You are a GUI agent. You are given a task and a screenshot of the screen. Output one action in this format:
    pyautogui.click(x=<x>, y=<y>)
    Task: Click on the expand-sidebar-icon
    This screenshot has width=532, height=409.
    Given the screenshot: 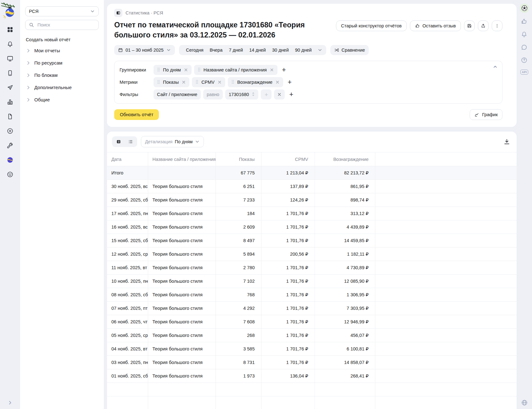 What is the action you would take?
    pyautogui.click(x=10, y=403)
    